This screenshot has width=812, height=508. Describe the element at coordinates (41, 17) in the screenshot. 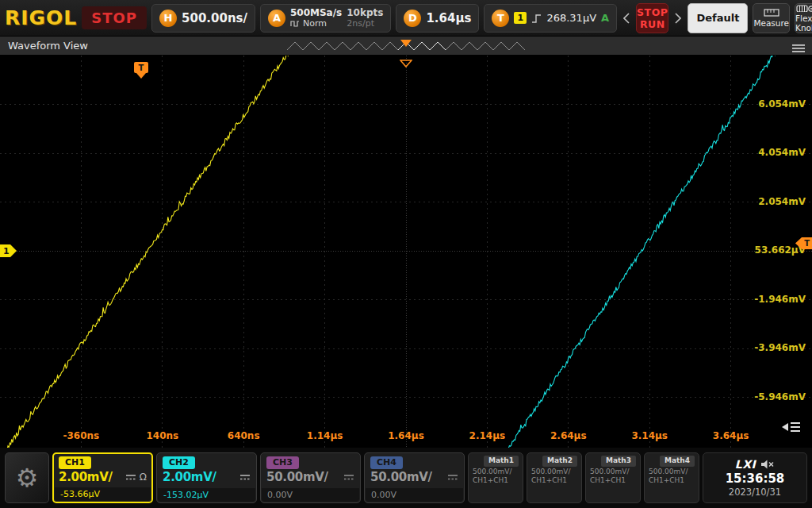

I see `rigol-logo: RIGOL` at that location.